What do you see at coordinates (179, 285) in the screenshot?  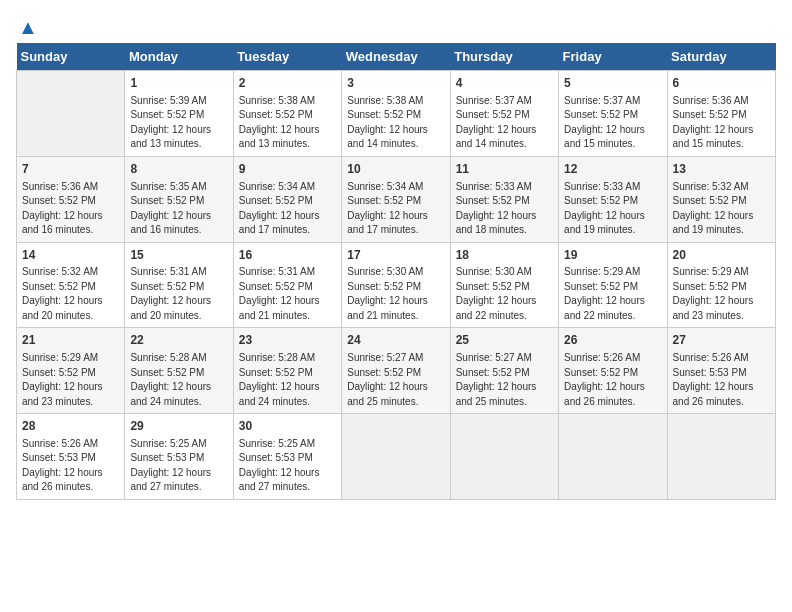 I see `calendar-cell: 15Sunrise: 5:31 AM Sunset: 5:52 PM Dayli…` at bounding box center [179, 285].